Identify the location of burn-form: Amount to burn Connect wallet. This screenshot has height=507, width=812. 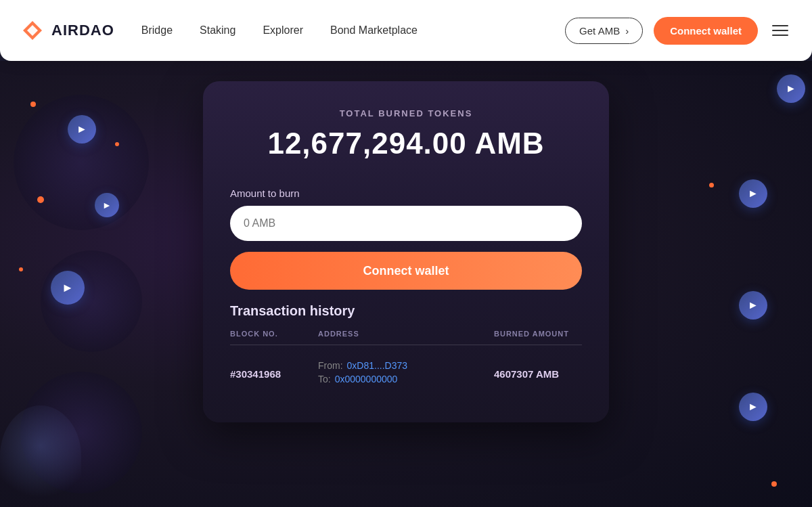
(406, 238).